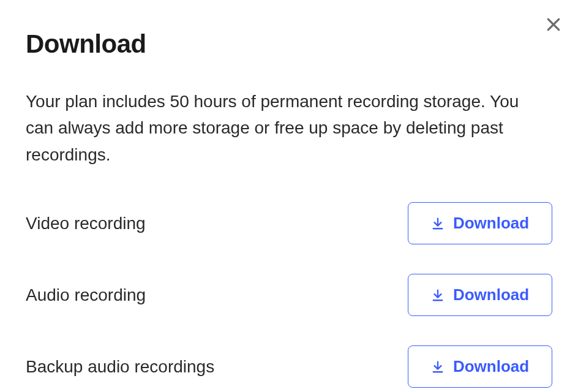 The height and width of the screenshot is (392, 578). I want to click on download-row-audio: Audio recording Download, so click(289, 295).